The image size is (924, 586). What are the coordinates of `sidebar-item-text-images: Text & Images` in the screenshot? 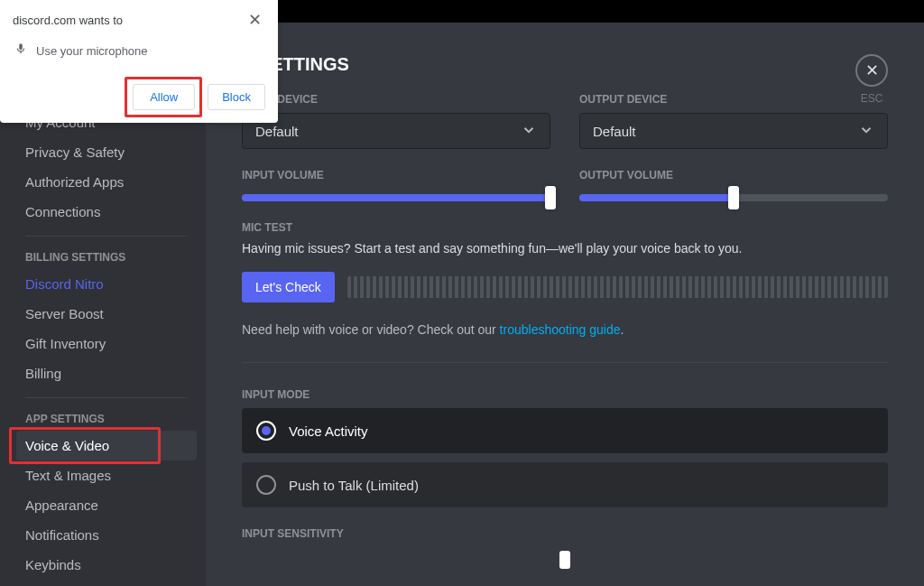 It's located at (106, 475).